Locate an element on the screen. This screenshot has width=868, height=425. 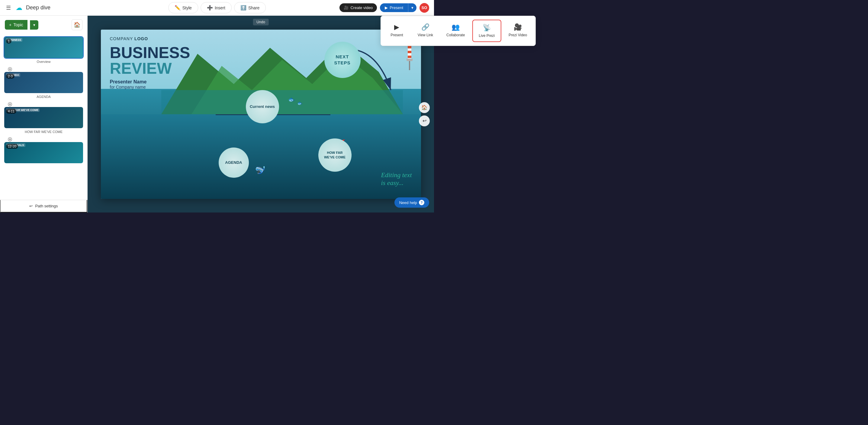
hamburger-menu-button: ☰ is located at coordinates (8, 8).